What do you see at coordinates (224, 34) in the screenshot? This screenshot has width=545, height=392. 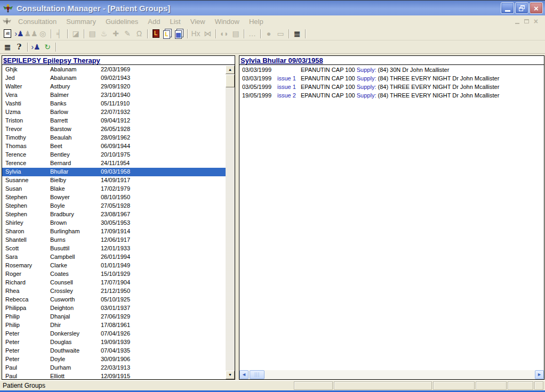 I see `medication-button: ◖◗` at bounding box center [224, 34].